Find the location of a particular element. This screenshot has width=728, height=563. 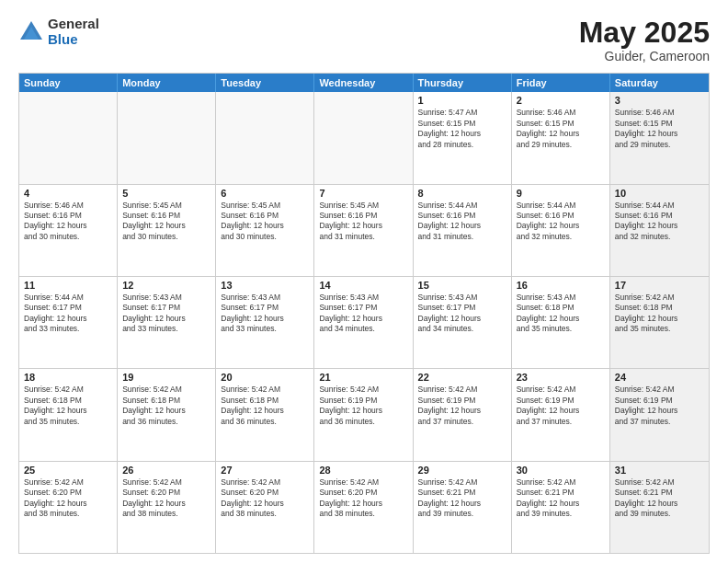

day-number: 2 is located at coordinates (561, 100).